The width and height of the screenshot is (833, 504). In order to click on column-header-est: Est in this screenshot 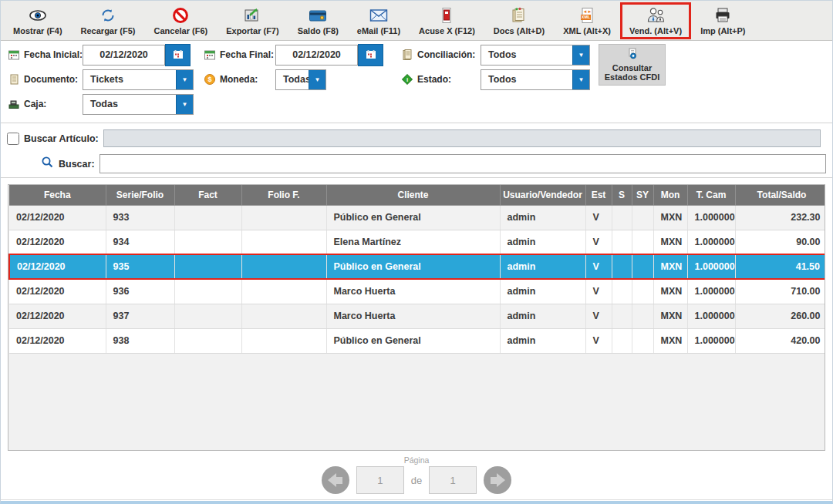, I will do `click(599, 195)`.